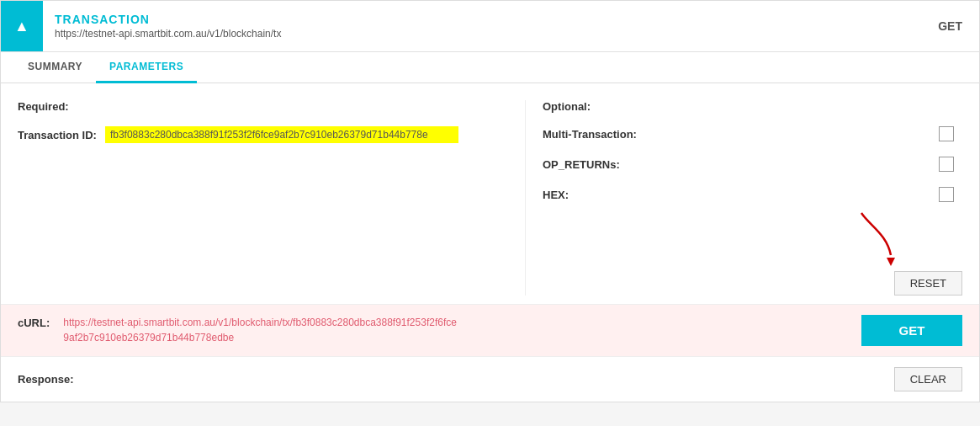 The height and width of the screenshot is (426, 980). What do you see at coordinates (22, 27) in the screenshot?
I see `chevron-up-icon: ▲` at bounding box center [22, 27].